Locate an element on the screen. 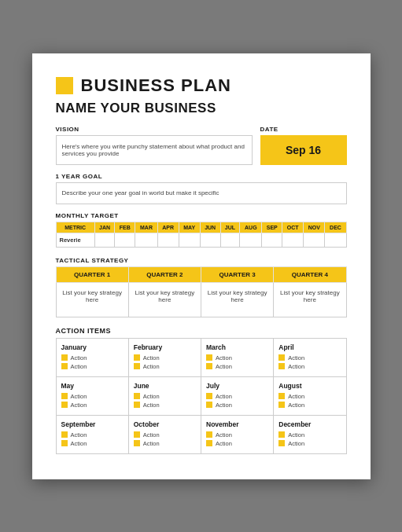 The height and width of the screenshot is (532, 402). col-jul: Jul is located at coordinates (230, 227).